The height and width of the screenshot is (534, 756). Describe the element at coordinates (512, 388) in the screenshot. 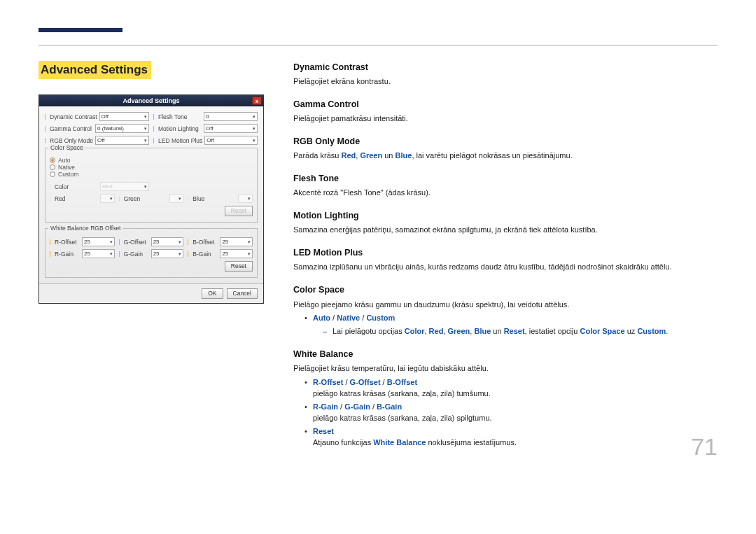

I see `list-item: R-Offset / G-Offset / B-Offset pielāgo k…` at that location.